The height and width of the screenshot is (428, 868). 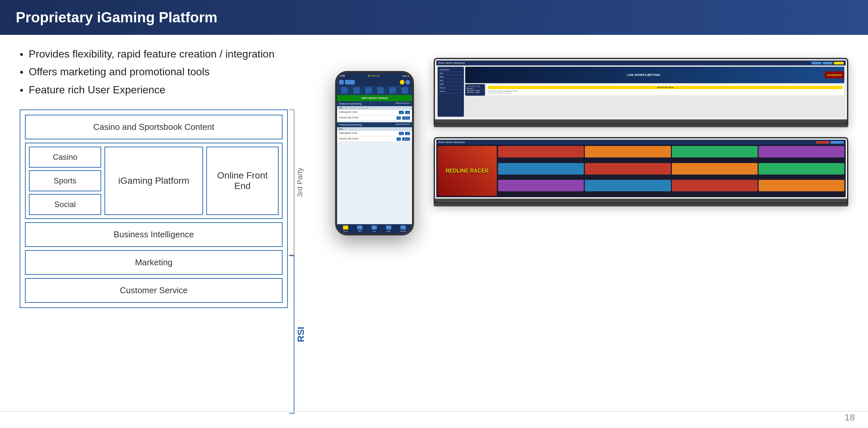 I want to click on sidebar-popular: POPULAR, so click(x=451, y=70).